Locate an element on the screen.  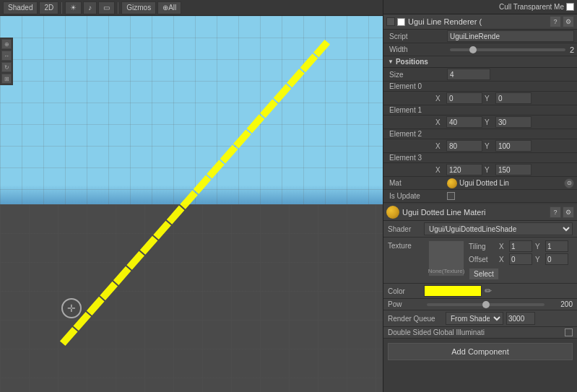
move-gizmo: ✛ is located at coordinates (72, 309).